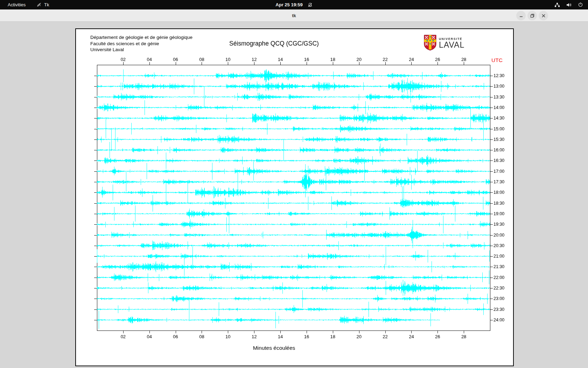 The image size is (588, 368). I want to click on utc-time-label: 13:30, so click(499, 97).